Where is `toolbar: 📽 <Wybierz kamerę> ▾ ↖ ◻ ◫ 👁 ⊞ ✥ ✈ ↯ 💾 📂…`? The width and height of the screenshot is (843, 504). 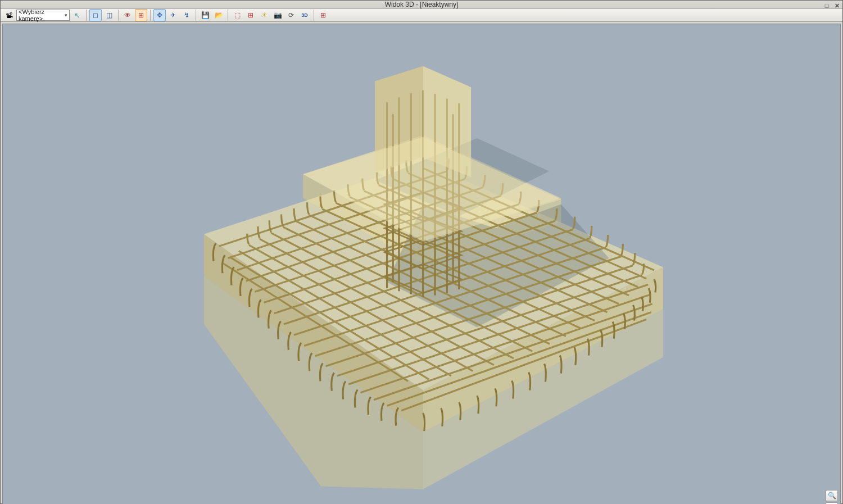
toolbar: 📽 <Wybierz kamerę> ▾ ↖ ◻ ◫ 👁 ⊞ ✥ ✈ ↯ 💾 📂… is located at coordinates (422, 16).